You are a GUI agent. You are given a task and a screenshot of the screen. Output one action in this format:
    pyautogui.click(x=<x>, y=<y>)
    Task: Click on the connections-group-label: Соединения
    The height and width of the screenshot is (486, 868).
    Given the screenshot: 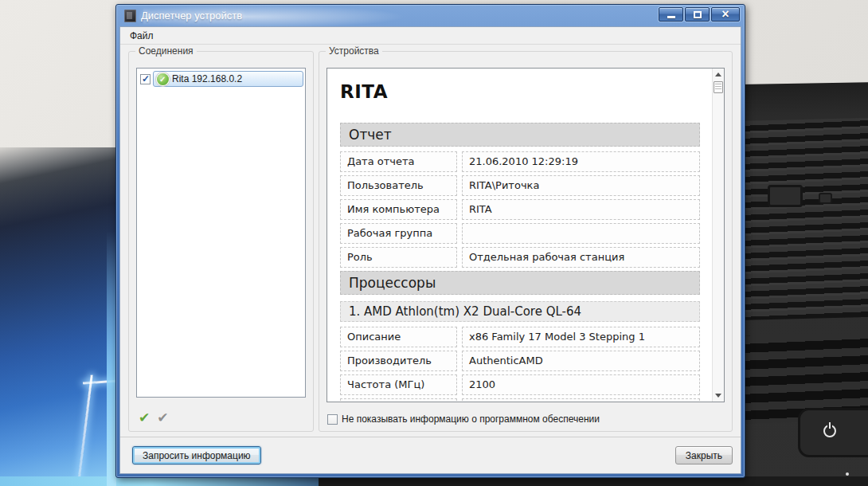 What is the action you would take?
    pyautogui.click(x=166, y=51)
    